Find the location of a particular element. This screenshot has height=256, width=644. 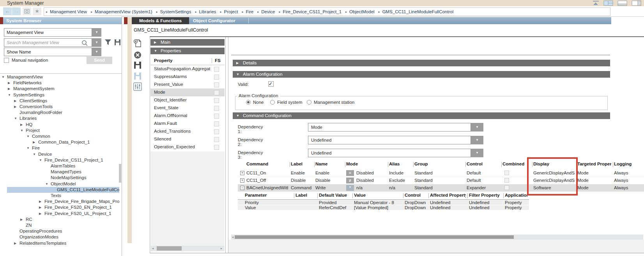

tree-item: ManagedTypes is located at coordinates (60, 172).